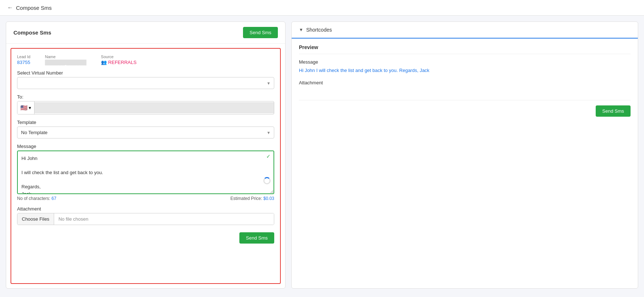 The height and width of the screenshot is (297, 644). Describe the element at coordinates (66, 60) in the screenshot. I see `lead-name-item: Name ██████ ██████` at that location.